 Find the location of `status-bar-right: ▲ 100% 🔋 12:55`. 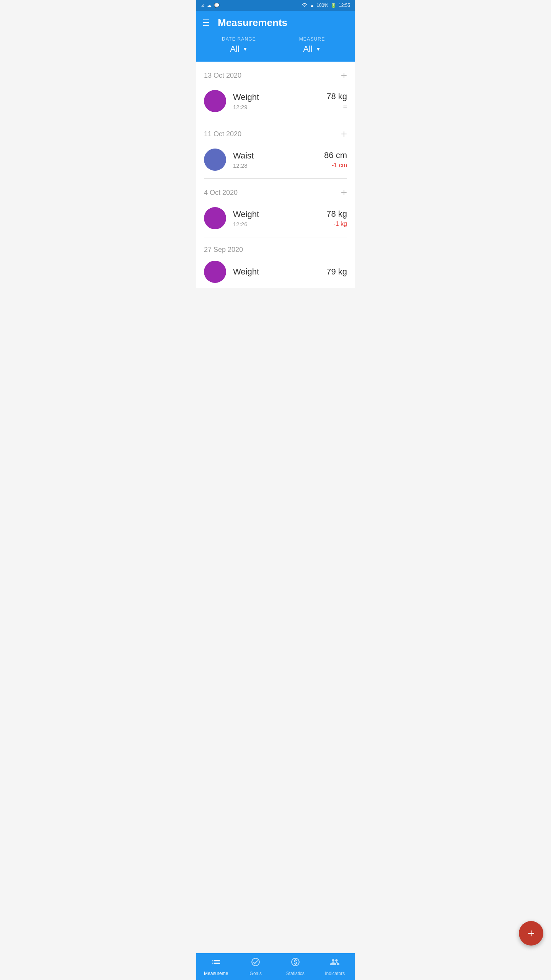

status-bar-right: ▲ 100% 🔋 12:55 is located at coordinates (326, 5).